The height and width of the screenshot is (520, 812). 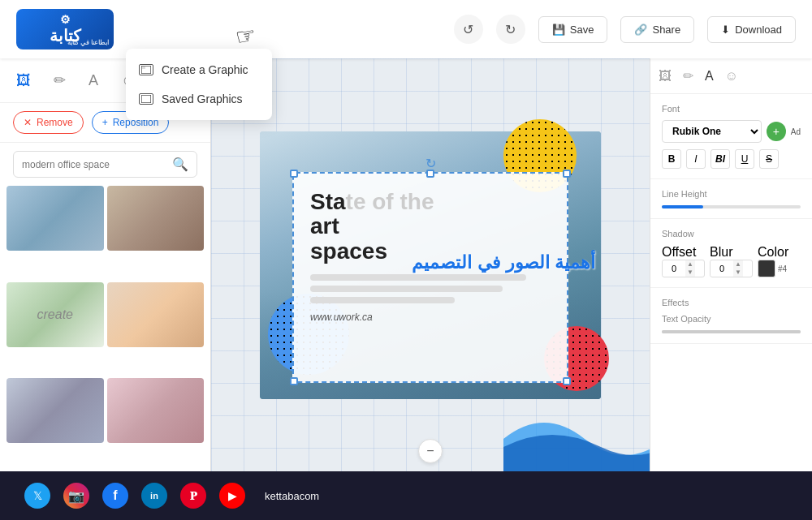 What do you see at coordinates (731, 136) in the screenshot?
I see `font-section: Font Rubik One + Ad B I BI U S` at bounding box center [731, 136].